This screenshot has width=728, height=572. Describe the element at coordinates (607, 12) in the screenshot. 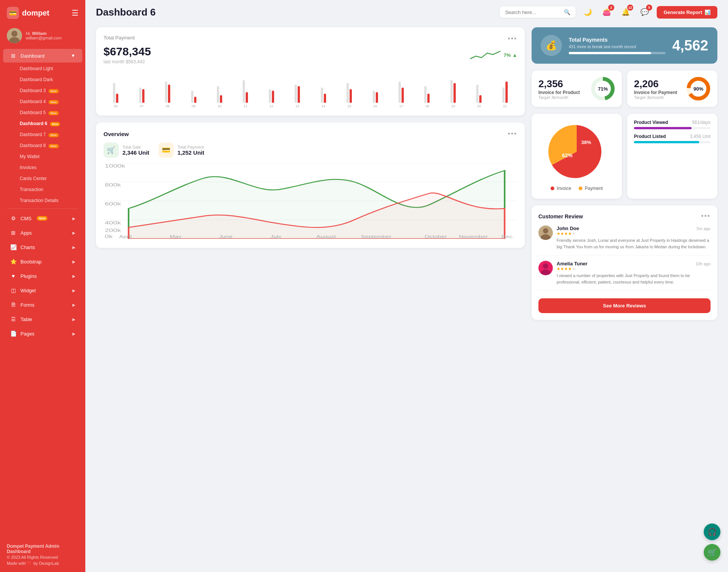

I see `wallet-button: 👛 2` at that location.